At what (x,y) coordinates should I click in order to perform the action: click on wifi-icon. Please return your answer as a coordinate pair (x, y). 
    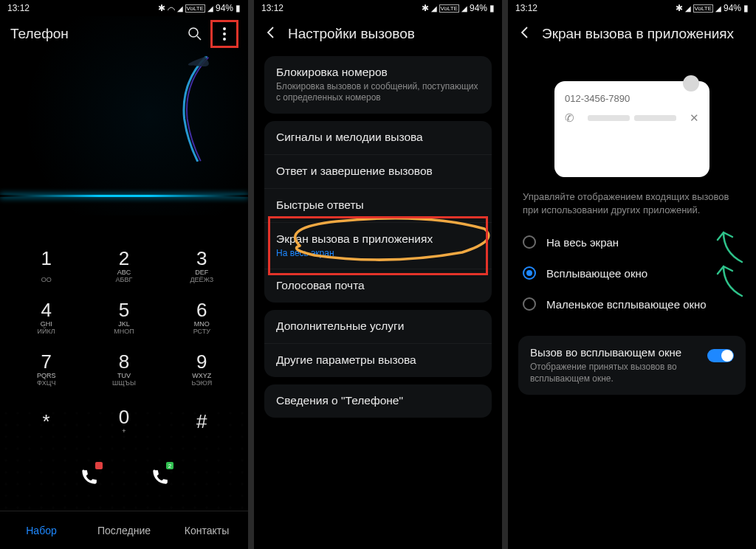
    Looking at the image, I should click on (171, 8).